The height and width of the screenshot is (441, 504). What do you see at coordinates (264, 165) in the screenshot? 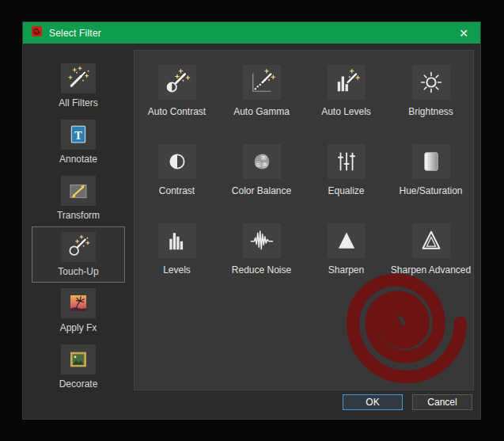
I see `svg-text: B` at bounding box center [264, 165].